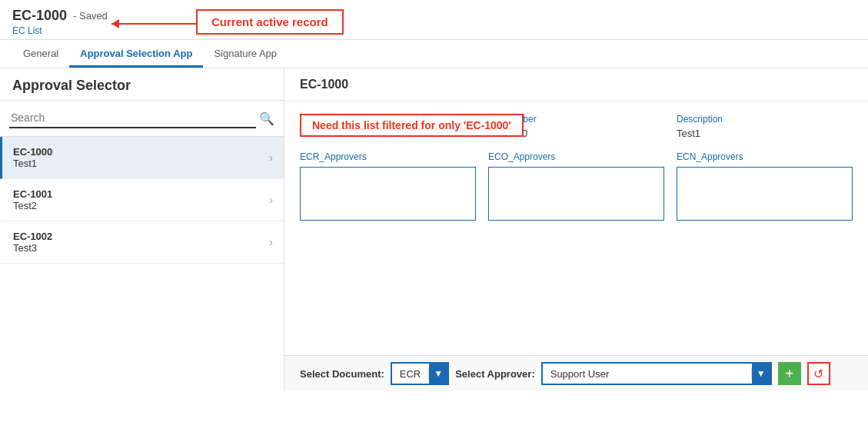 This screenshot has height=422, width=868. What do you see at coordinates (764, 134) in the screenshot?
I see `field-description-value: Test1` at bounding box center [764, 134].